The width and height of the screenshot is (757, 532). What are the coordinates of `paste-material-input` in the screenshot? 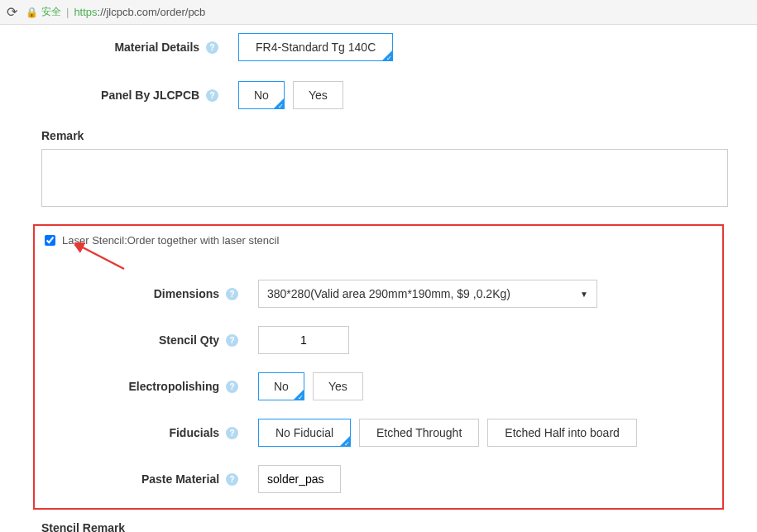 It's located at (299, 479).